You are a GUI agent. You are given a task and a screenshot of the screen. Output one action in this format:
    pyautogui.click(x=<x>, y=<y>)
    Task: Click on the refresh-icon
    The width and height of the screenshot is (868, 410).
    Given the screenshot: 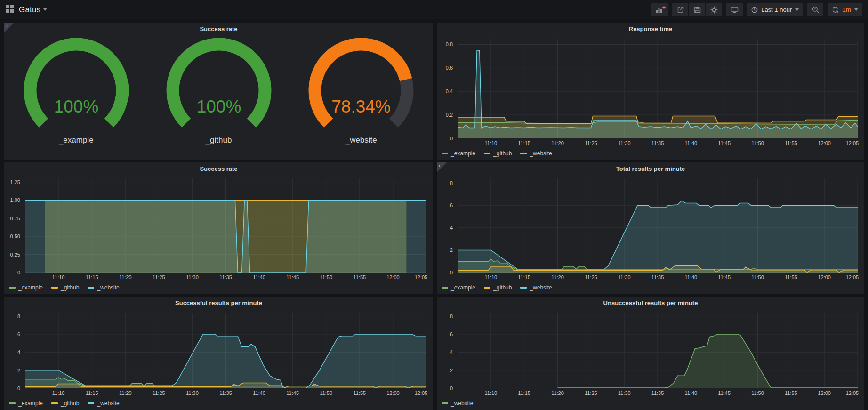 What is the action you would take?
    pyautogui.click(x=835, y=9)
    